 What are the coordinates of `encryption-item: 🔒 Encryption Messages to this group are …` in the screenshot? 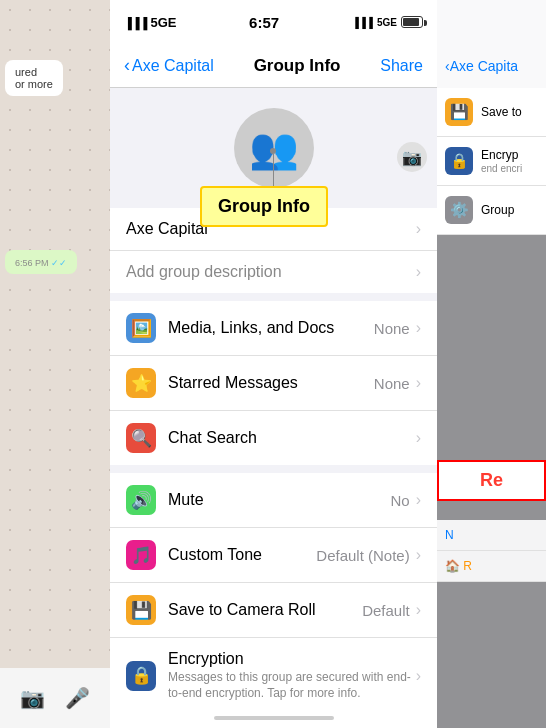 It's located at (274, 673).